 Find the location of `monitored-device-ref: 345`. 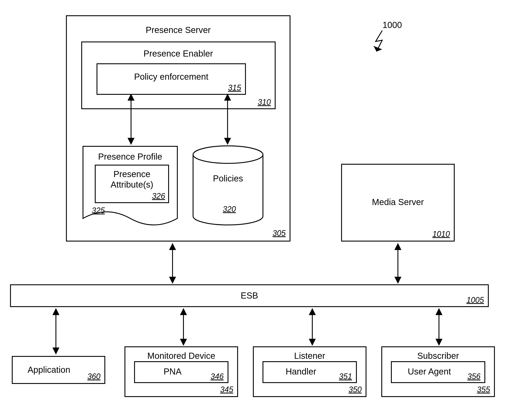

monitored-device-ref: 345 is located at coordinates (227, 389).